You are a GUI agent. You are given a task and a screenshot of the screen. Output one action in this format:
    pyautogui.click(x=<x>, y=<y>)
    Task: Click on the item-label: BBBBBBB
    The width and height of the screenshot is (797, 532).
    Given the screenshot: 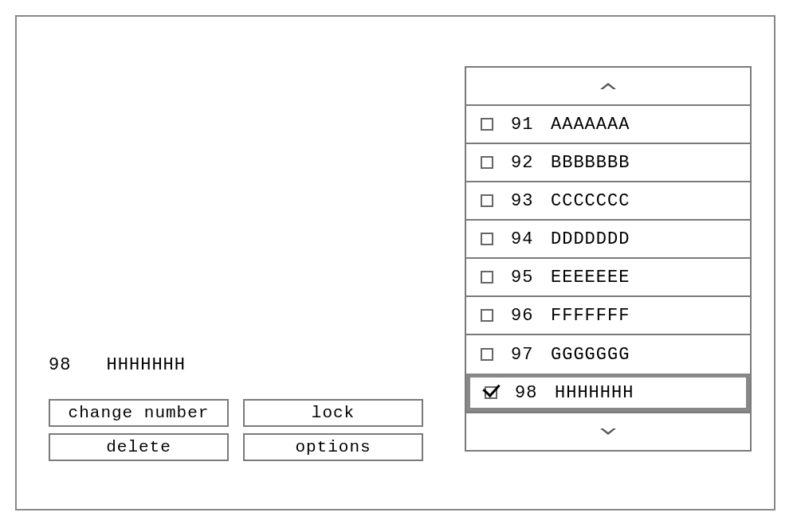 What is the action you would take?
    pyautogui.click(x=590, y=162)
    